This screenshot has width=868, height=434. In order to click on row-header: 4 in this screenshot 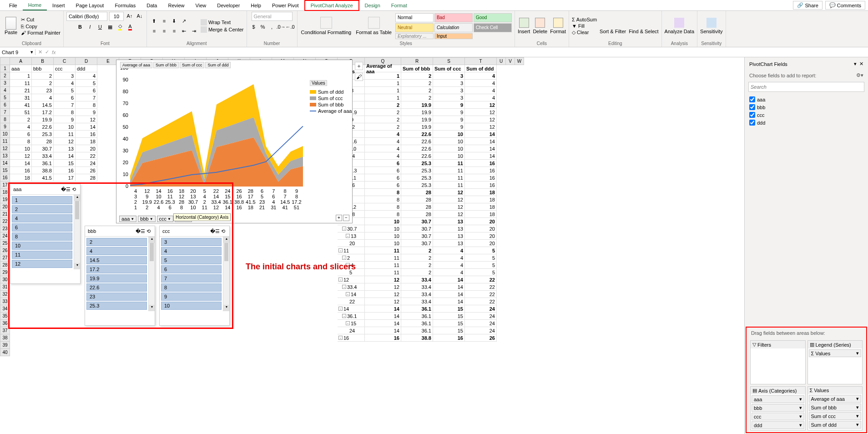, I will do `click(5, 91)`.